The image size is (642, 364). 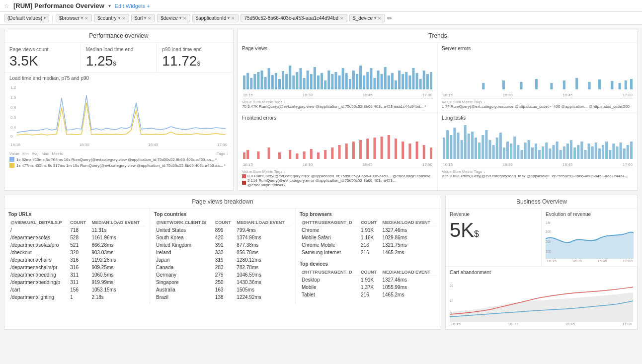 What do you see at coordinates (38, 222) in the screenshot?
I see `col-url: @VIEW.URL_DETAILS.P` at bounding box center [38, 222].